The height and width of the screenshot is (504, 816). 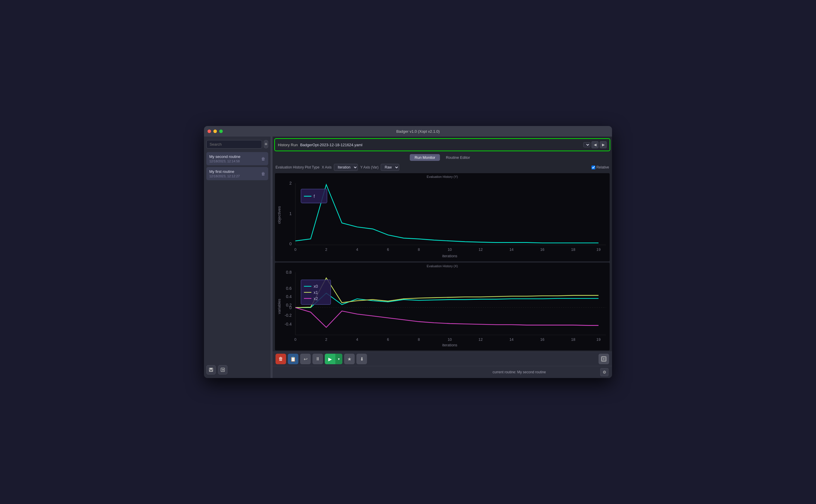 What do you see at coordinates (442, 167) in the screenshot?
I see `plot-controls: Evaluation History Plot Type X Axis Iter…` at bounding box center [442, 167].